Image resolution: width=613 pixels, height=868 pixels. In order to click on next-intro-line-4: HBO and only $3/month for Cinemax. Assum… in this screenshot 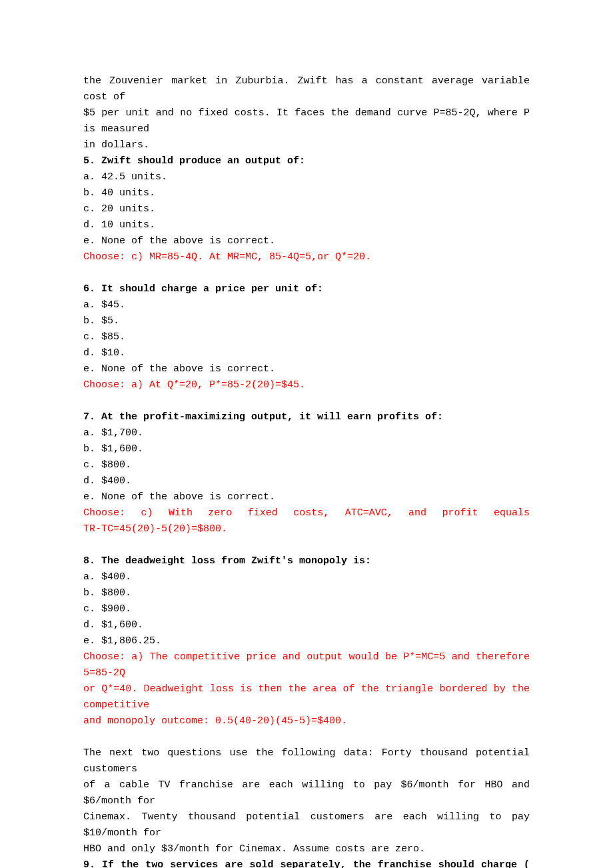, I will do `click(306, 849)`.